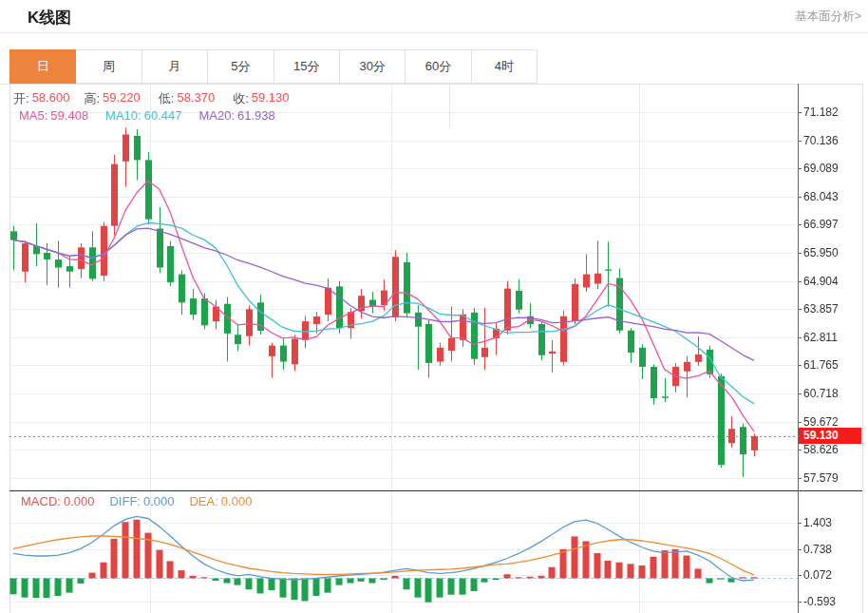 This screenshot has width=868, height=613. What do you see at coordinates (175, 67) in the screenshot?
I see `tab-月: 月` at bounding box center [175, 67].